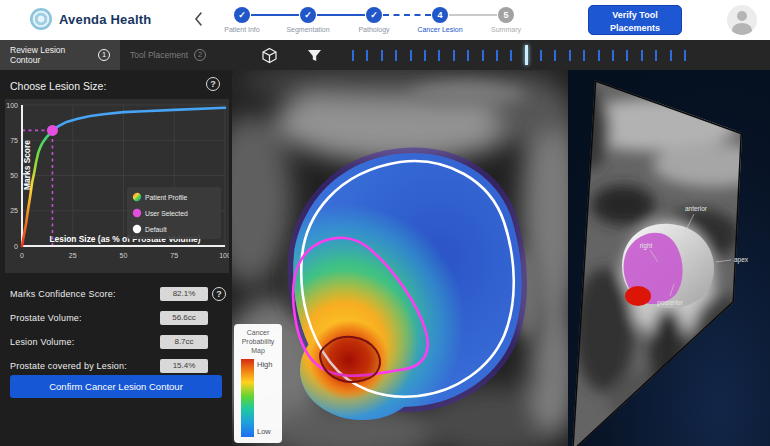 This screenshot has width=770, height=446. Describe the element at coordinates (258, 384) in the screenshot. I see `cancer-probability-map-legend: Cancer Probability Map High Low` at that location.